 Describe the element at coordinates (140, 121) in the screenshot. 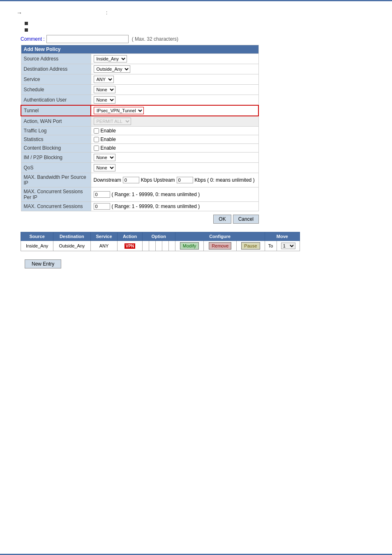

I see `row-action-wan: Action, WAN Port PERMIT ALL` at that location.